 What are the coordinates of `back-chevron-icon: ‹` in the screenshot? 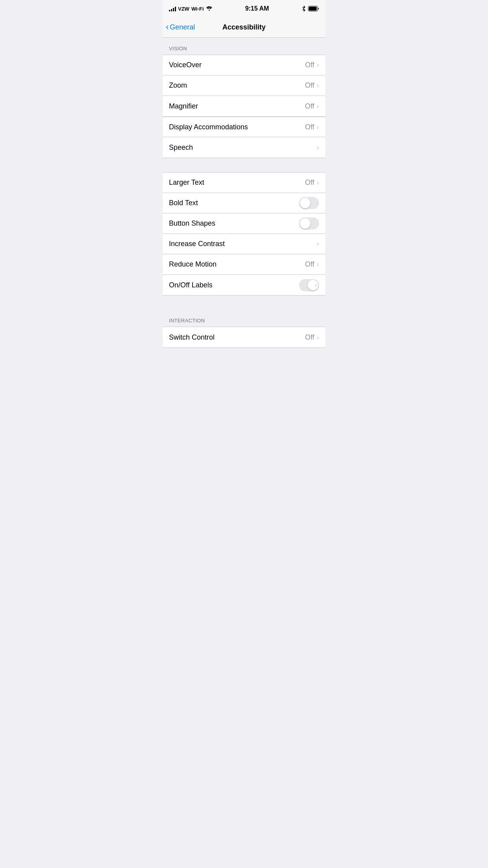 It's located at (167, 27).